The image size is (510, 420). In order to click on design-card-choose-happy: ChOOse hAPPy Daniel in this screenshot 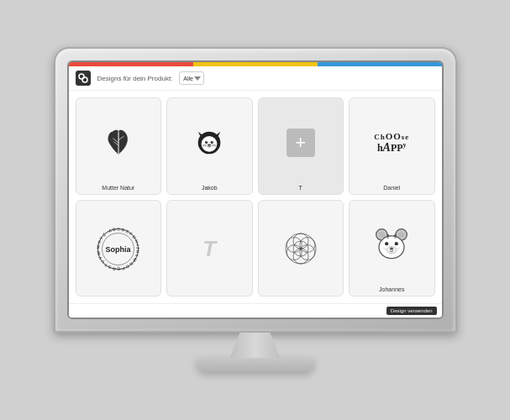, I will do `click(392, 146)`.